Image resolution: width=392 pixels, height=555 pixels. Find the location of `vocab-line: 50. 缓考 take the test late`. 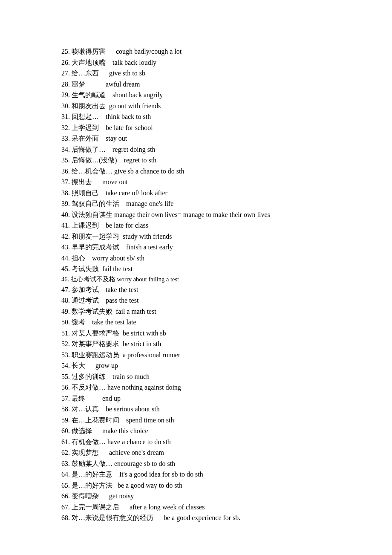

vocab-line: 50. 缓考 take the test late is located at coordinates (214, 322).